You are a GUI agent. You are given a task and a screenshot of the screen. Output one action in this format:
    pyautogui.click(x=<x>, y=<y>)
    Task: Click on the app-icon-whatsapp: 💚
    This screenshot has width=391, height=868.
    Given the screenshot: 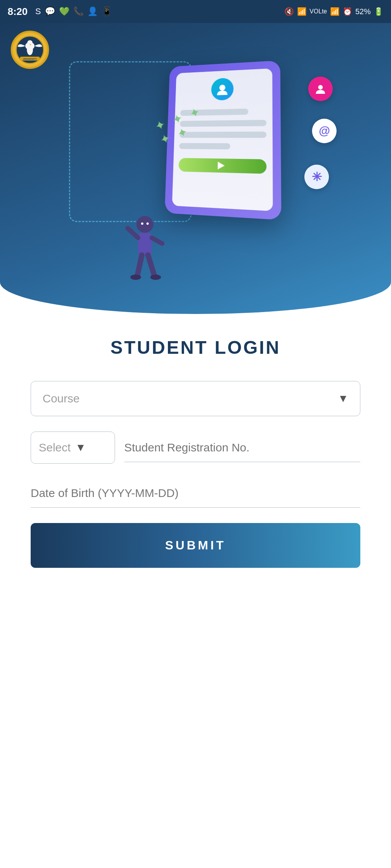 What is the action you would take?
    pyautogui.click(x=64, y=11)
    